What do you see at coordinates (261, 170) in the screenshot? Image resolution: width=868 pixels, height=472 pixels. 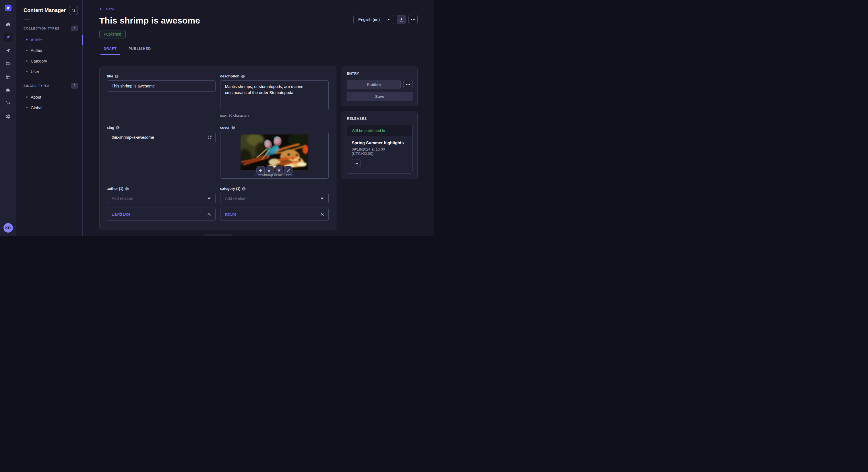 I see `plus-icon` at bounding box center [261, 170].